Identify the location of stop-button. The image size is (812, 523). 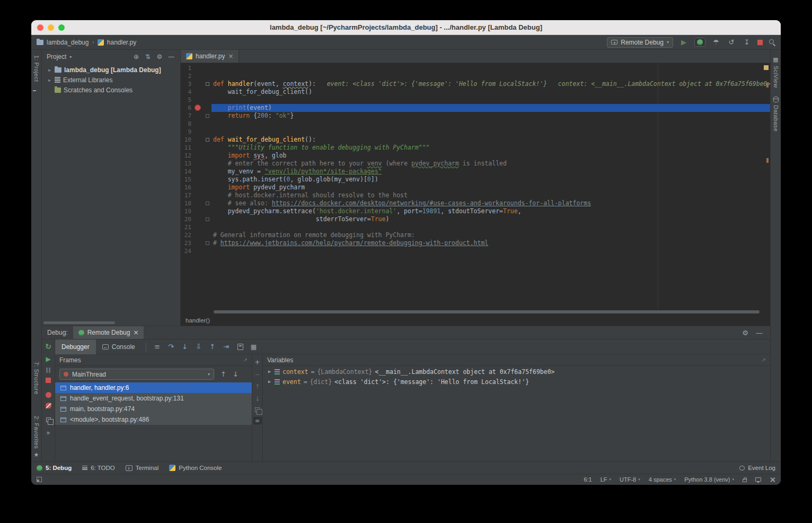
(760, 42).